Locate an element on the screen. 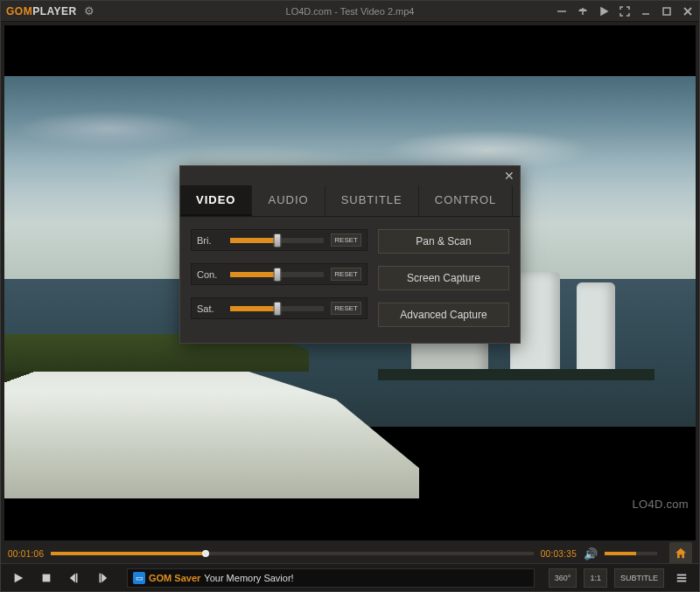 Image resolution: width=700 pixels, height=592 pixels. pan-scan-button: Pan & Scan is located at coordinates (444, 241).